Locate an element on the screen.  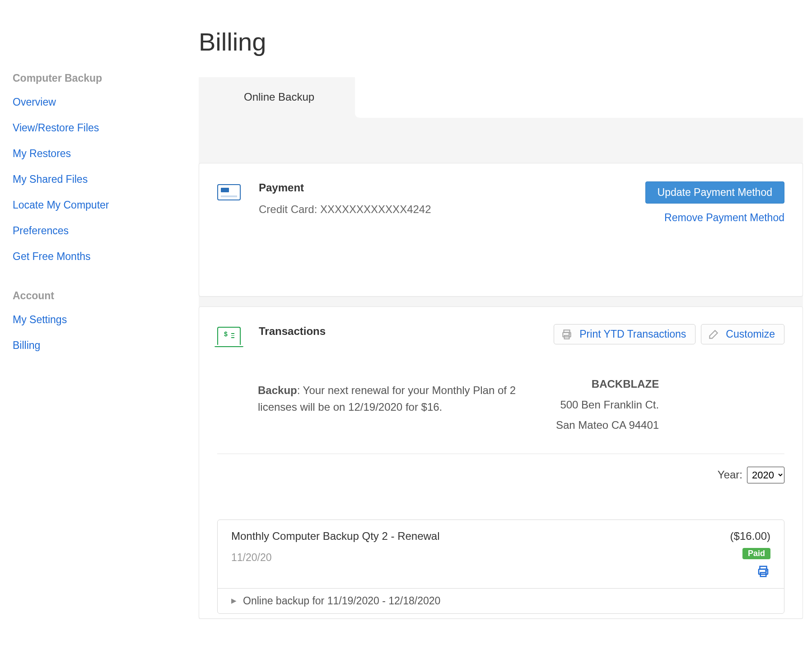
customize-button: Customize is located at coordinates (742, 334).